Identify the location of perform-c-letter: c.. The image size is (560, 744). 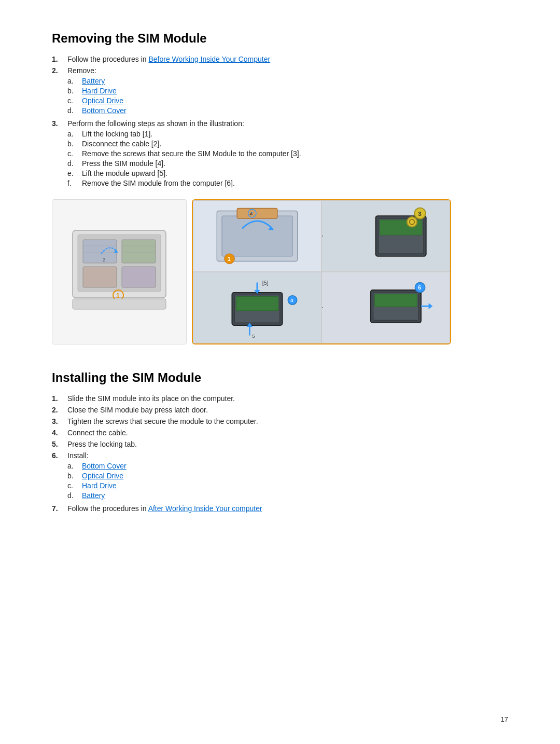
(74, 154).